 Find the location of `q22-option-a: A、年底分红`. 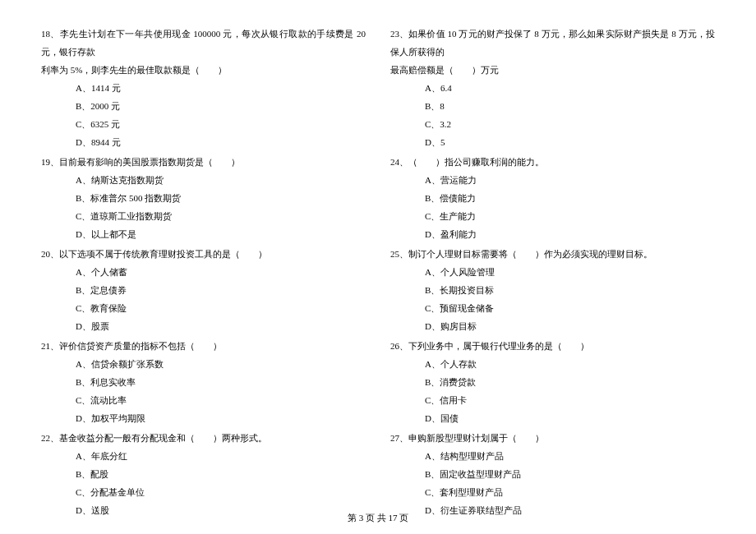

q22-option-a: A、年底分红 is located at coordinates (204, 456).